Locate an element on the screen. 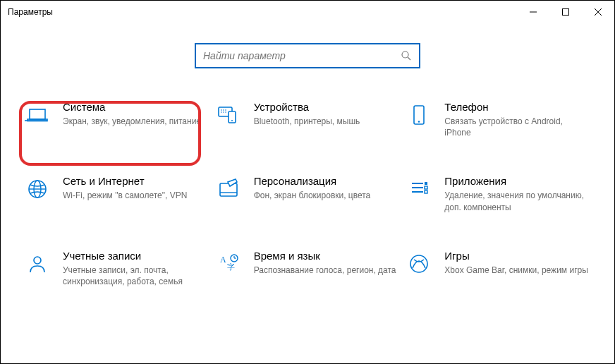  tile-time-language: A字 Время и язык Распознавание голоса, ре… is located at coordinates (308, 268).